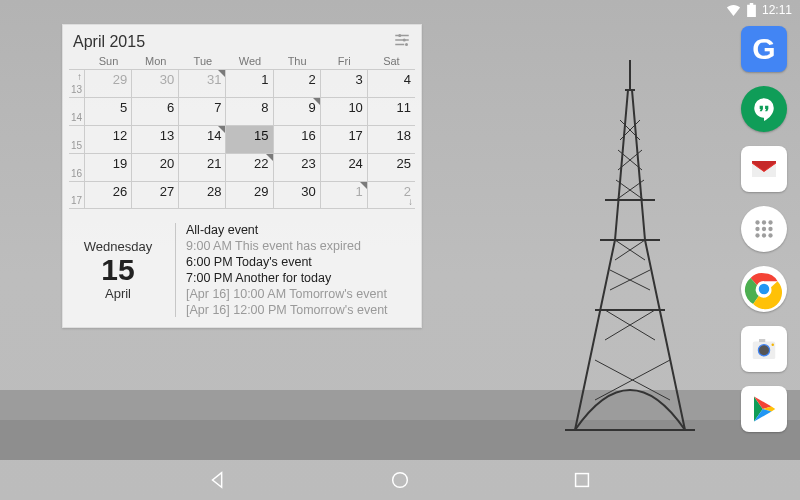  Describe the element at coordinates (242, 62) in the screenshot. I see `dow-header: Sun Mon Tue Wed Thu Fri Sat` at that location.